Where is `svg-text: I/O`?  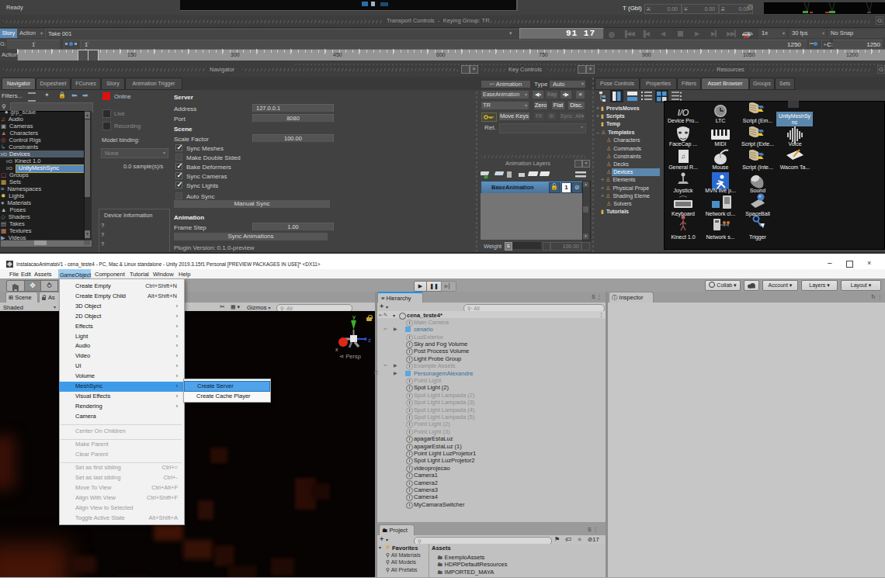
svg-text: I/O is located at coordinates (683, 112).